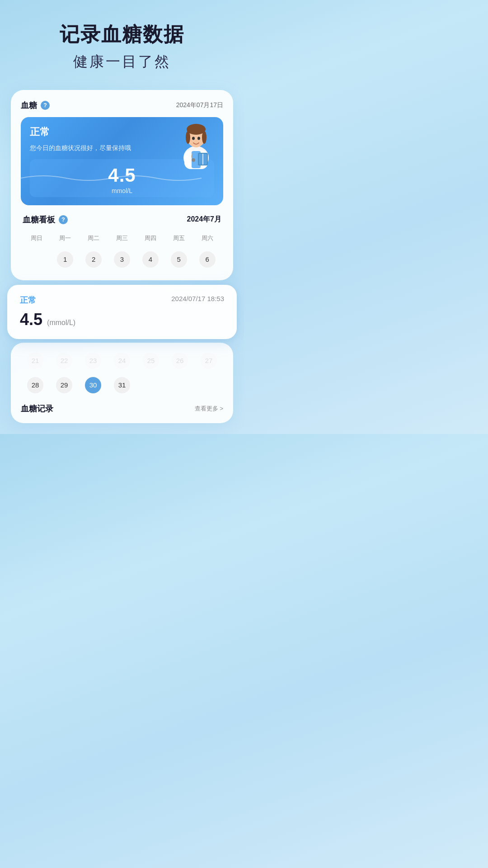 This screenshot has width=488, height=868. What do you see at coordinates (122, 185) in the screenshot?
I see `main-card: 血糖 ? 2024年07月17日 正常 您今日的血糖状况很好，尽量保持哦` at bounding box center [122, 185].